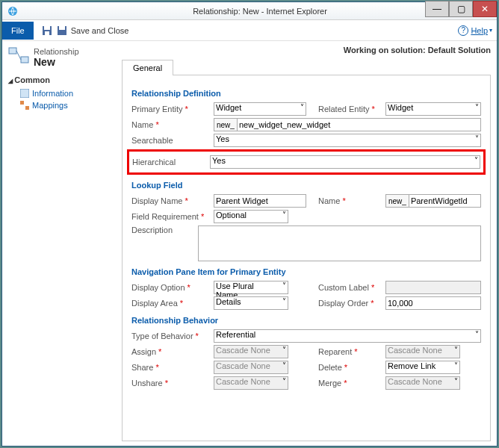 This screenshot has height=448, width=499. I want to click on entity-type: Relationship, so click(57, 52).